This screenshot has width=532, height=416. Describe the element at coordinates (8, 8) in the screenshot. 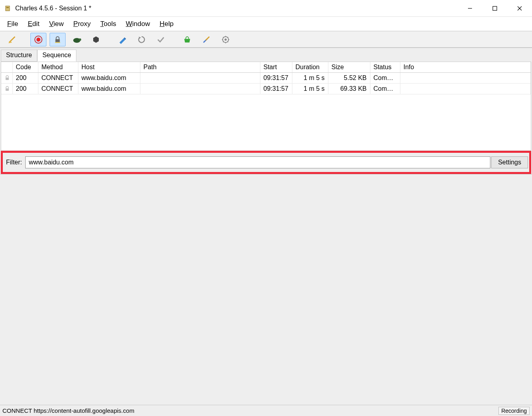

I see `app-icon` at that location.